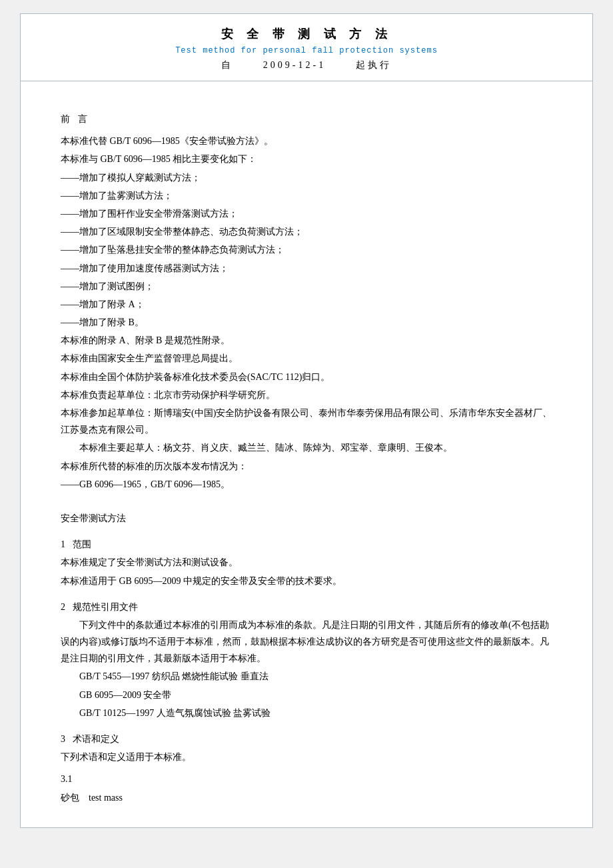 Image resolution: width=613 pixels, height=868 pixels. I want to click on section3-intro: 下列术语和定义适用于本标准。, so click(306, 757).